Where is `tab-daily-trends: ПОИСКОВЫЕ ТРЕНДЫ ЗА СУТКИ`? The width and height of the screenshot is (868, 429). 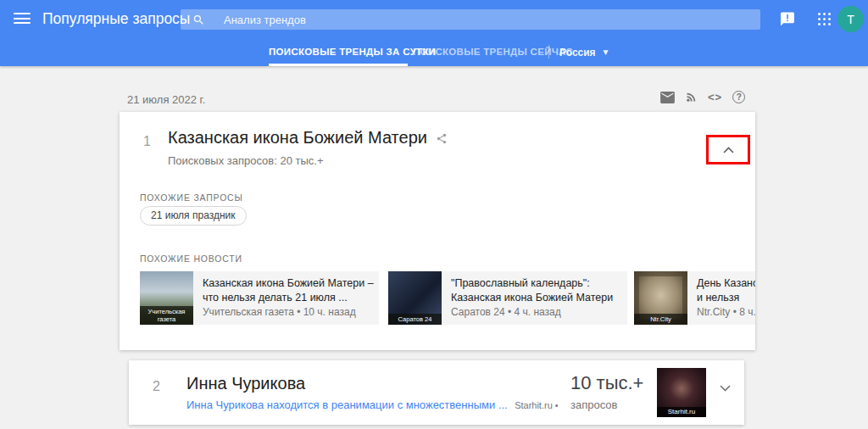
tab-daily-trends: ПОИСКОВЫЕ ТРЕНДЫ ЗА СУТКИ is located at coordinates (338, 53).